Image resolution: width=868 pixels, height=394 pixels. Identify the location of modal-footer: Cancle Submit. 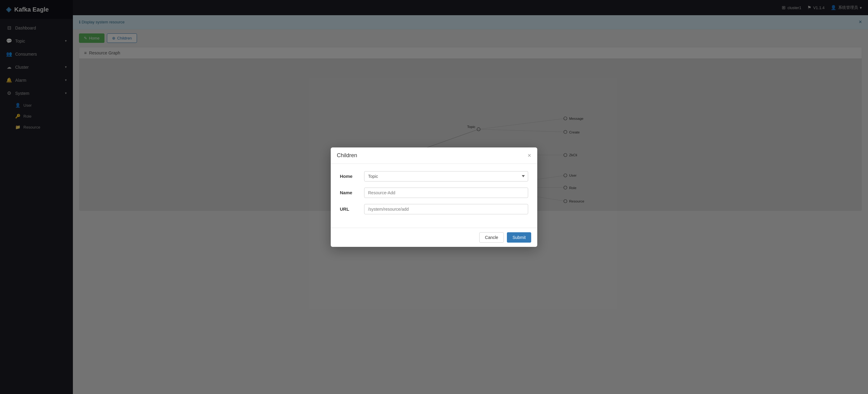
(434, 237).